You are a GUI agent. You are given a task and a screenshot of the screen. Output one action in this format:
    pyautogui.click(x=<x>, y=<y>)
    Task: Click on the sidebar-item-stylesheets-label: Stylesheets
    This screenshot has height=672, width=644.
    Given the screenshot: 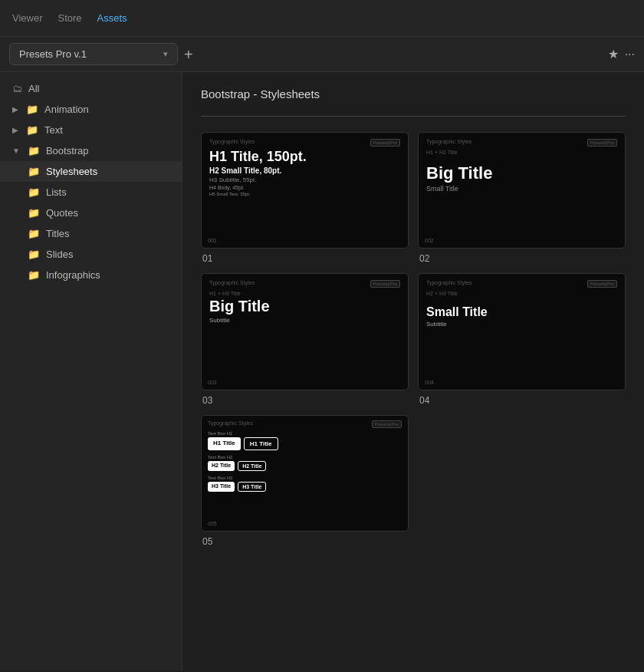 What is the action you would take?
    pyautogui.click(x=72, y=172)
    